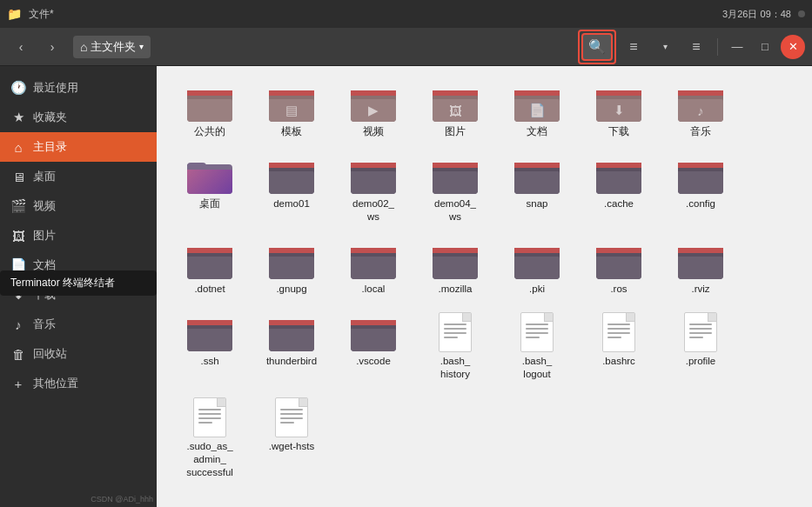  I want to click on file-item-profile: .profile, so click(701, 347).